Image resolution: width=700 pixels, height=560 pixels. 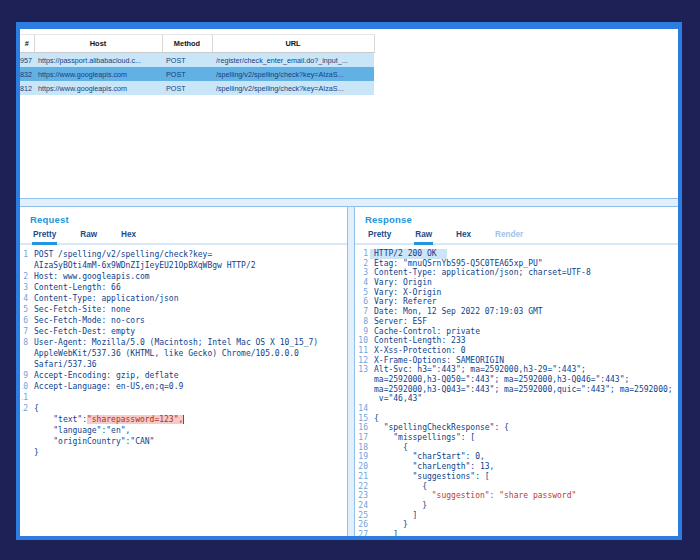 I want to click on line-number: 1, so click(x=364, y=254).